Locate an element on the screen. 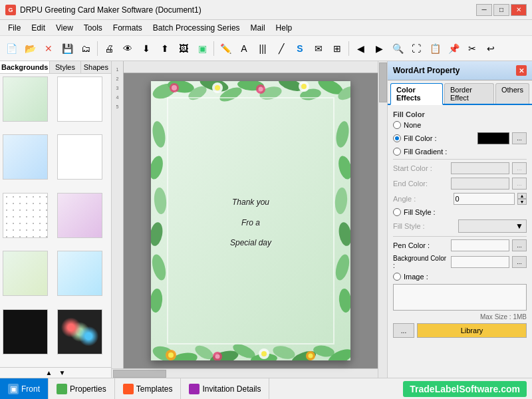 Image resolution: width=532 pixels, height=399 pixels. angle-row: Angle : ▲ ▼ is located at coordinates (460, 199).